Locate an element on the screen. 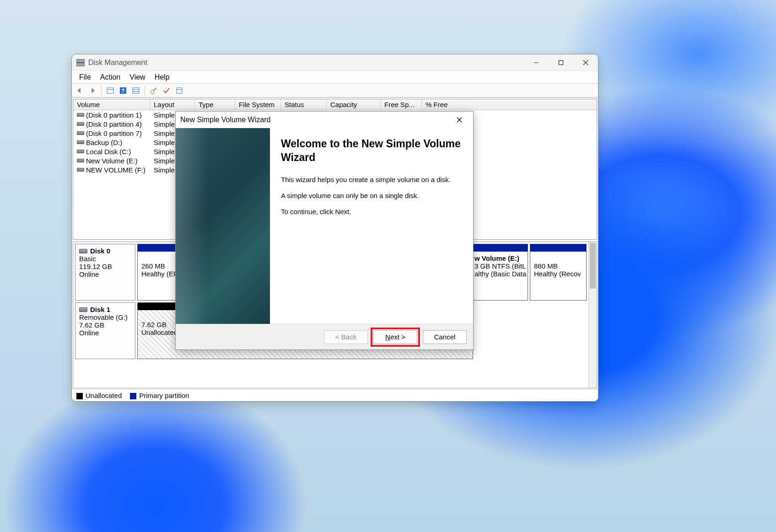 This screenshot has height=532, width=776. back-button: < Back is located at coordinates (346, 337).